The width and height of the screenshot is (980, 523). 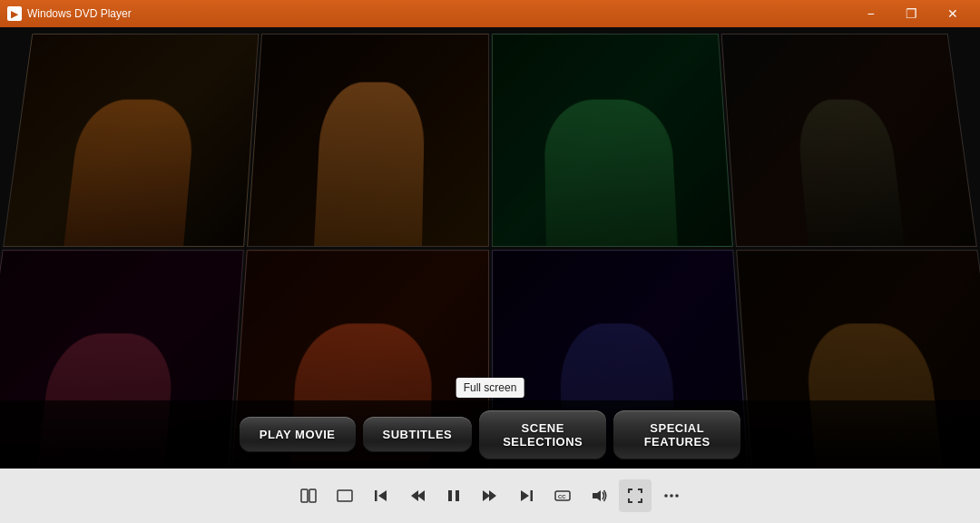 I want to click on titlebar-controls: − ❐ ✕, so click(x=911, y=14).